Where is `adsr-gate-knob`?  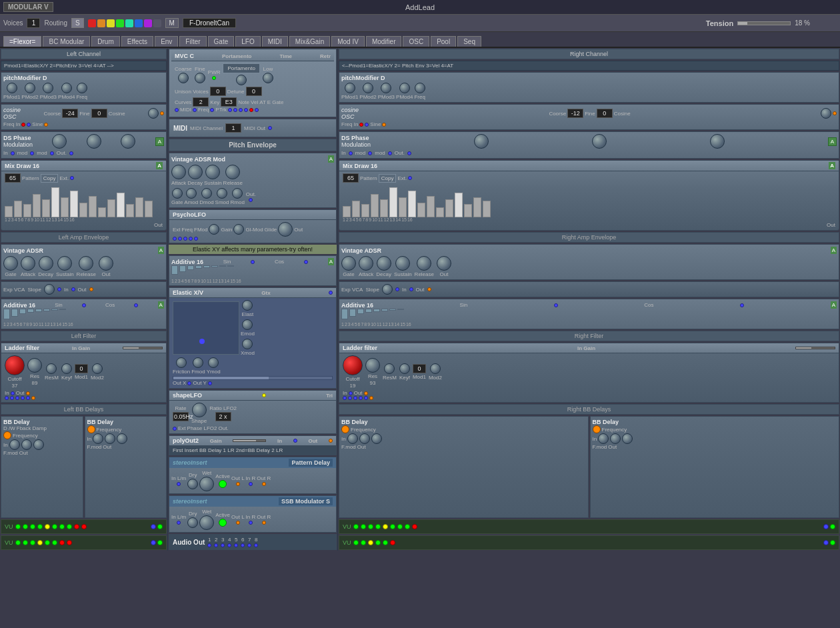 adsr-gate-knob is located at coordinates (177, 193).